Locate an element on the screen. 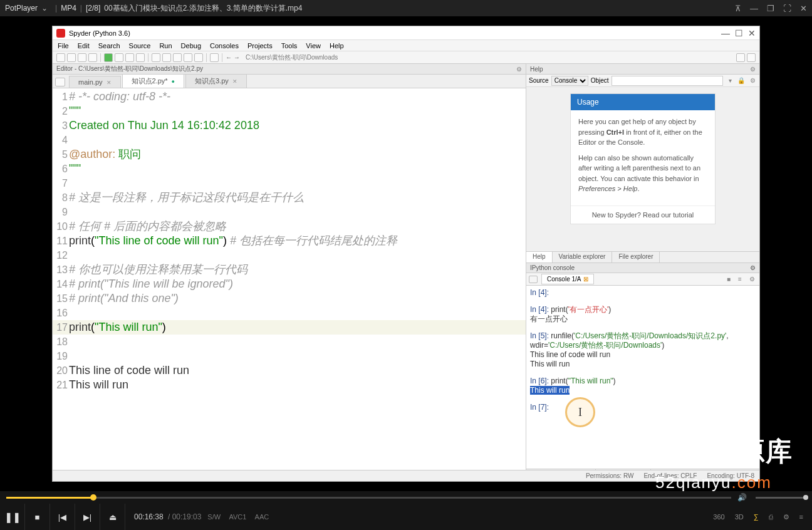 This screenshot has width=812, height=530. step-in-icon is located at coordinates (167, 58).